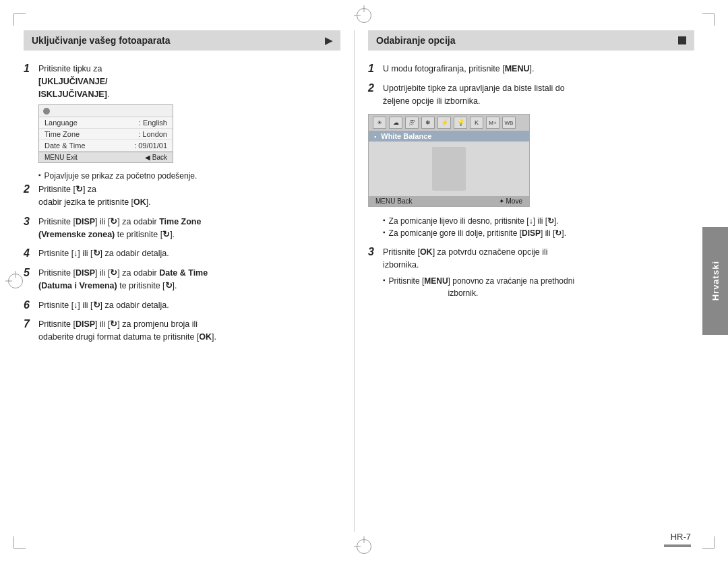 The width and height of the screenshot is (728, 562). I want to click on arrow-icon: ▶, so click(329, 40).